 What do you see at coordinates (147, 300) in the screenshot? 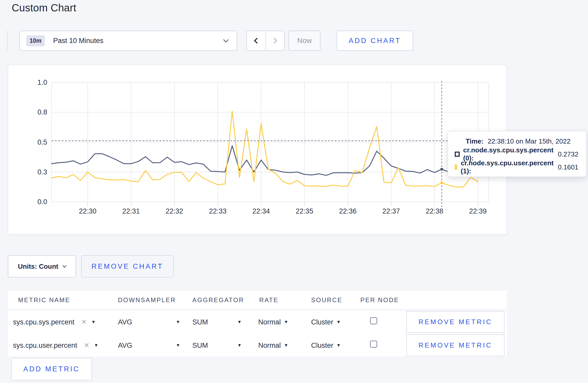
I see `column-header-downsampler: DOWNSAMPLER` at bounding box center [147, 300].